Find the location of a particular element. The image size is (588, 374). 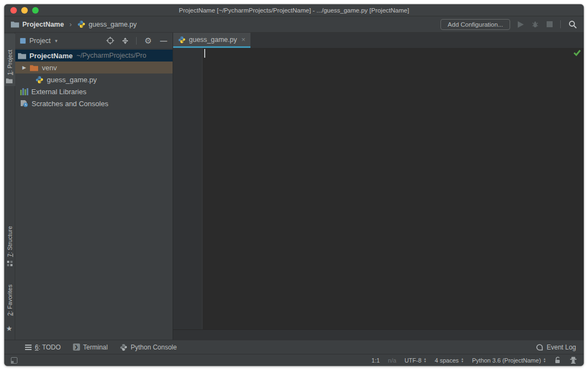

status-bar: 1:1 n/a UTF-8 ▲▼ 4 spaces ▲▼ Python 3.6 … is located at coordinates (294, 360).